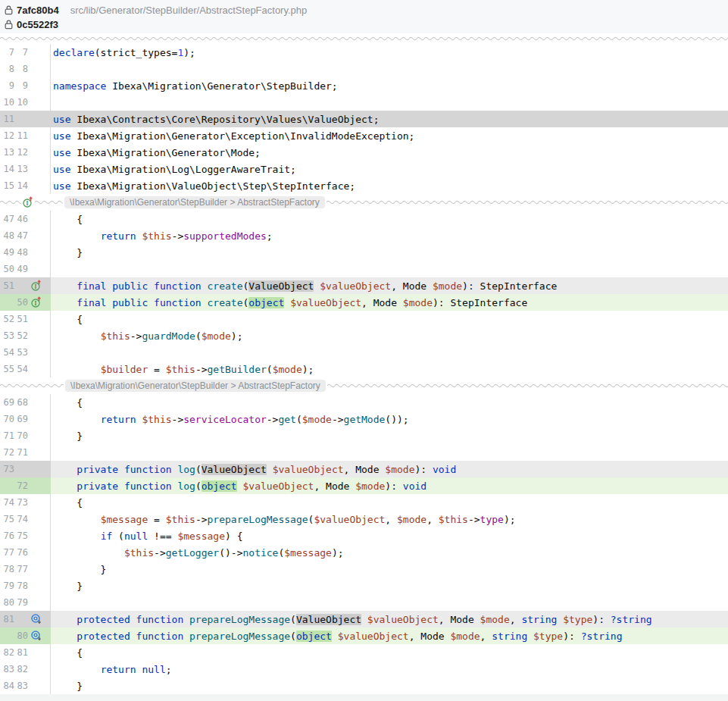 The image size is (728, 701). Describe the element at coordinates (389, 186) in the screenshot. I see `code-line: use Ibexa\Migration\ValueObject\Step\Ste…` at that location.